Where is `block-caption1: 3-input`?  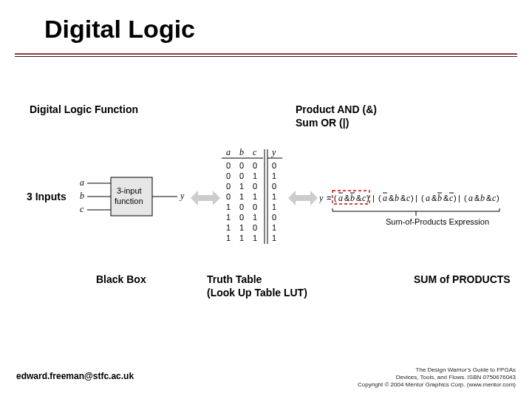 block-caption1: 3-input is located at coordinates (129, 191).